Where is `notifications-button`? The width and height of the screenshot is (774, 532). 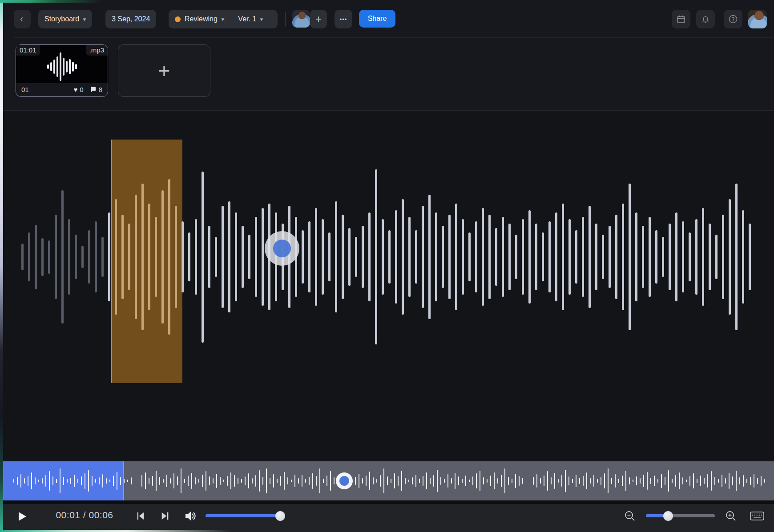 notifications-button is located at coordinates (705, 19).